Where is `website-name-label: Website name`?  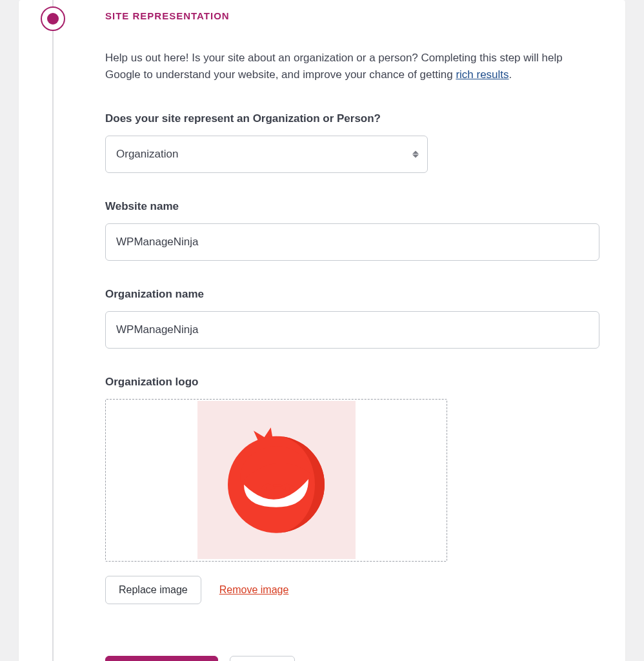
website-name-label: Website name is located at coordinates (352, 207).